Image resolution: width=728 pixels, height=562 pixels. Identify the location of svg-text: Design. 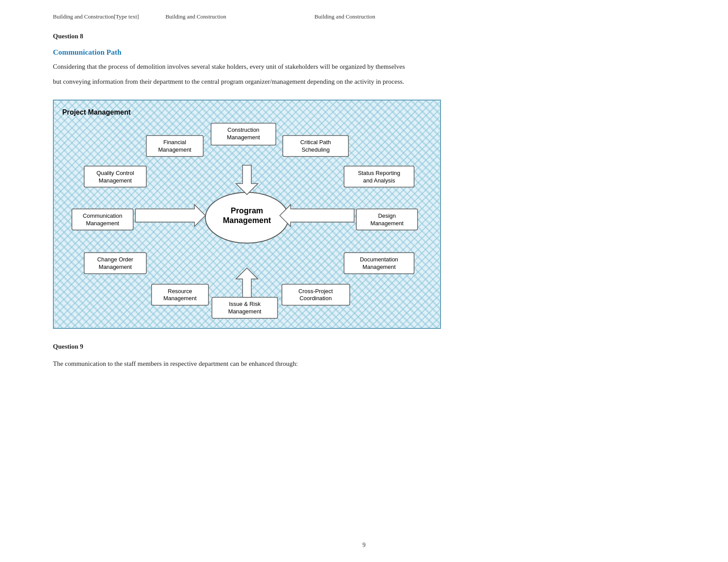
(387, 216).